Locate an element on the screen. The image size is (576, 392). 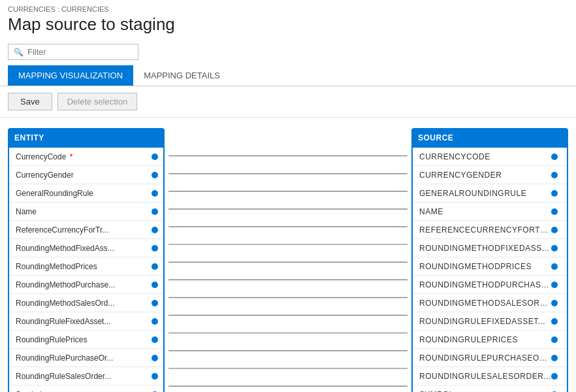
entity-row: CurrencyCode * is located at coordinates (86, 157).